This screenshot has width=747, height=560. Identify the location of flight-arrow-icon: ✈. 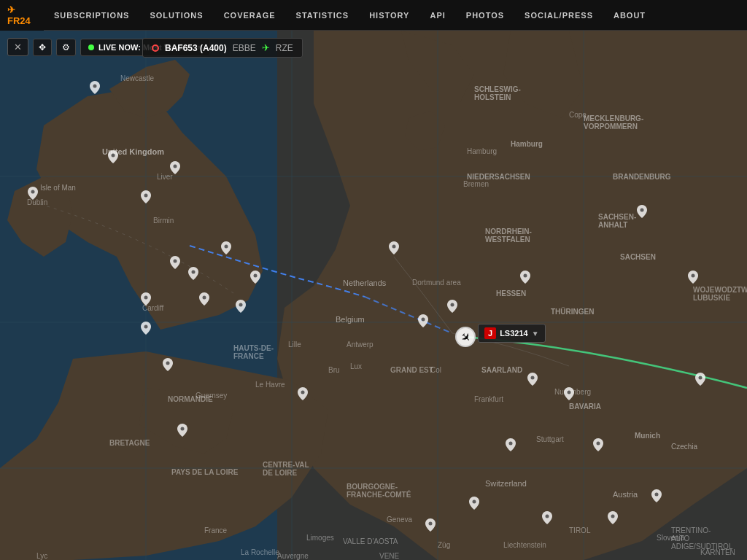
(266, 48).